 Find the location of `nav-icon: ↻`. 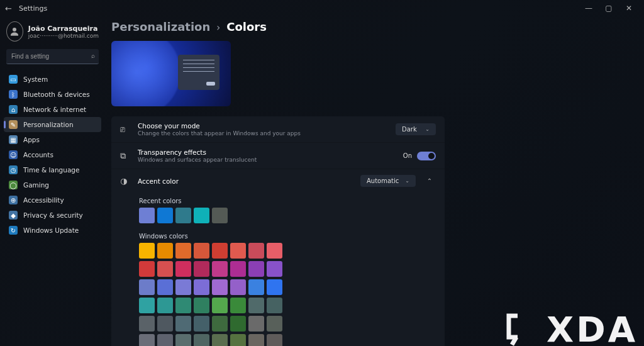

nav-icon: ↻ is located at coordinates (13, 230).